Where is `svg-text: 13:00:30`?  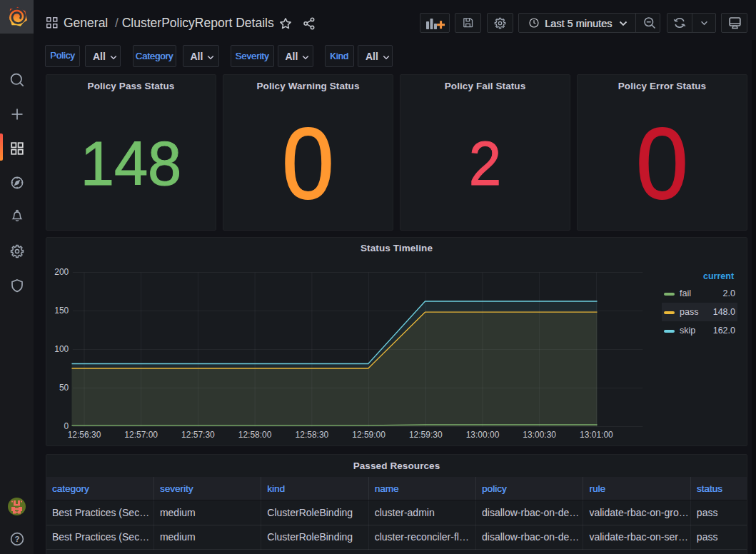 svg-text: 13:00:30 is located at coordinates (540, 435).